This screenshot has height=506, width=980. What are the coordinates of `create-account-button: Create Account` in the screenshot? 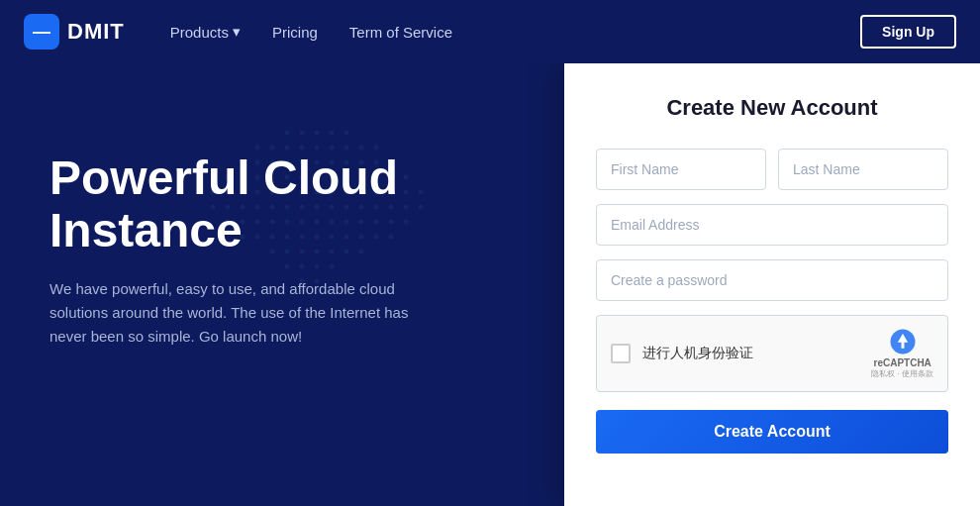 It's located at (772, 432).